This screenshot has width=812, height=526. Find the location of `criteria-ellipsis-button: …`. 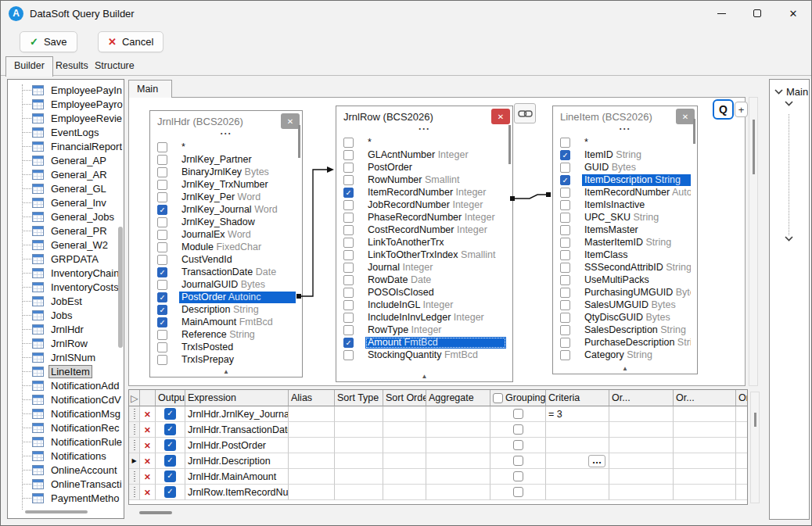

criteria-ellipsis-button: … is located at coordinates (597, 461).